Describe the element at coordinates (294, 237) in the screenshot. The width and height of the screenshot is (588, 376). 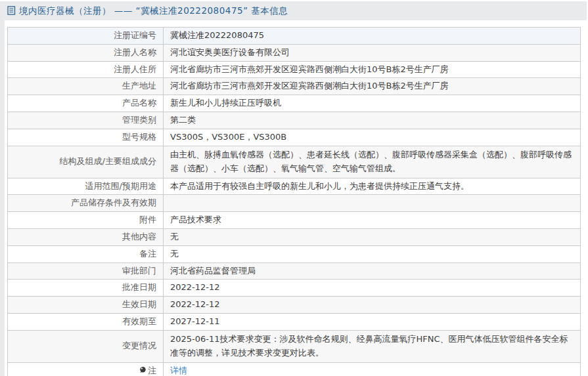
I see `table-row: 其他内容 无` at that location.